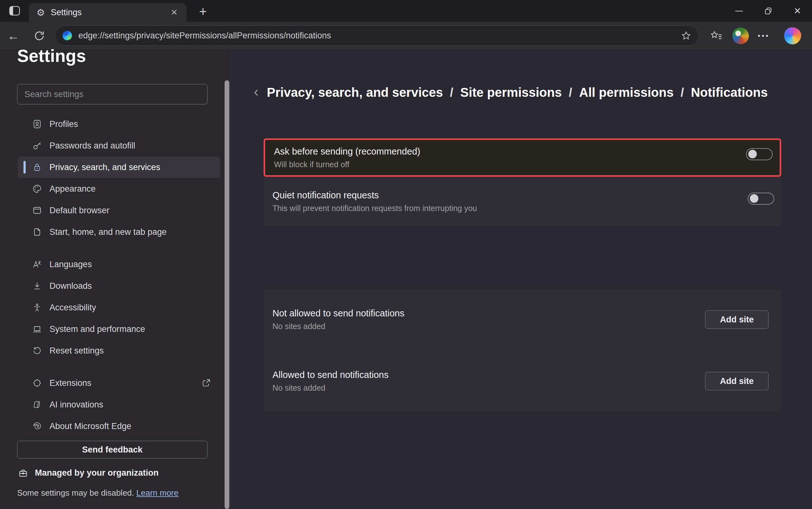 This screenshot has height=509, width=812. Describe the element at coordinates (355, 93) in the screenshot. I see `breadcrumb-privacy: Privacy, search, and services` at that location.